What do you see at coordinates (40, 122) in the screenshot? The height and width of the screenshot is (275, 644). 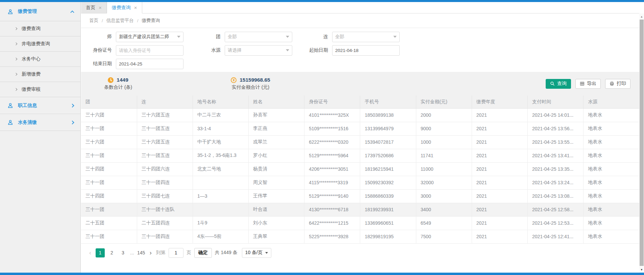 I see `sidebar-group-water-clearance: 水务清缴` at bounding box center [40, 122].